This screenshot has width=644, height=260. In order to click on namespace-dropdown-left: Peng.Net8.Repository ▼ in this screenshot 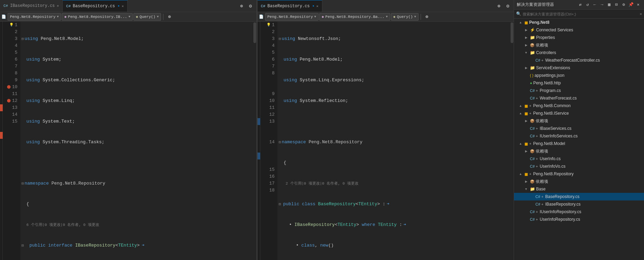, I will do `click(34, 17)`.